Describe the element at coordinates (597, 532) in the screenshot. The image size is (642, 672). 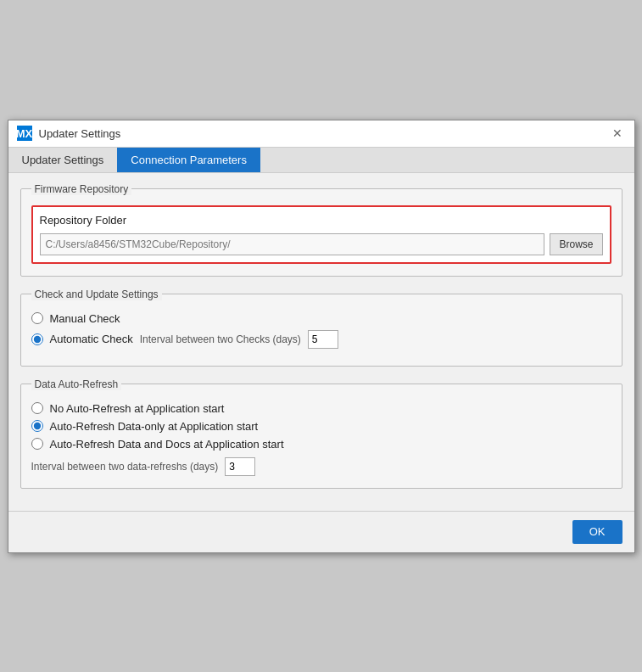
I see `ok-button: OK` at that location.